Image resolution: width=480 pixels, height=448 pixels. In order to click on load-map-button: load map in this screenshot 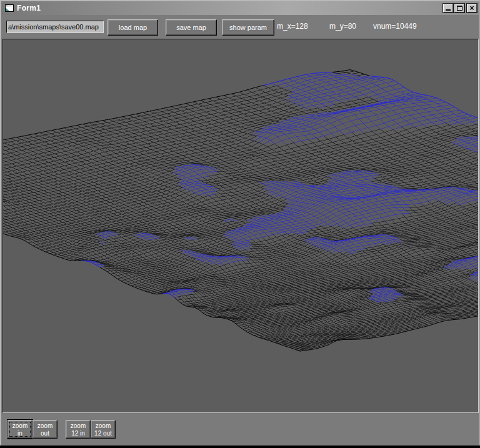, I will do `click(132, 27)`.